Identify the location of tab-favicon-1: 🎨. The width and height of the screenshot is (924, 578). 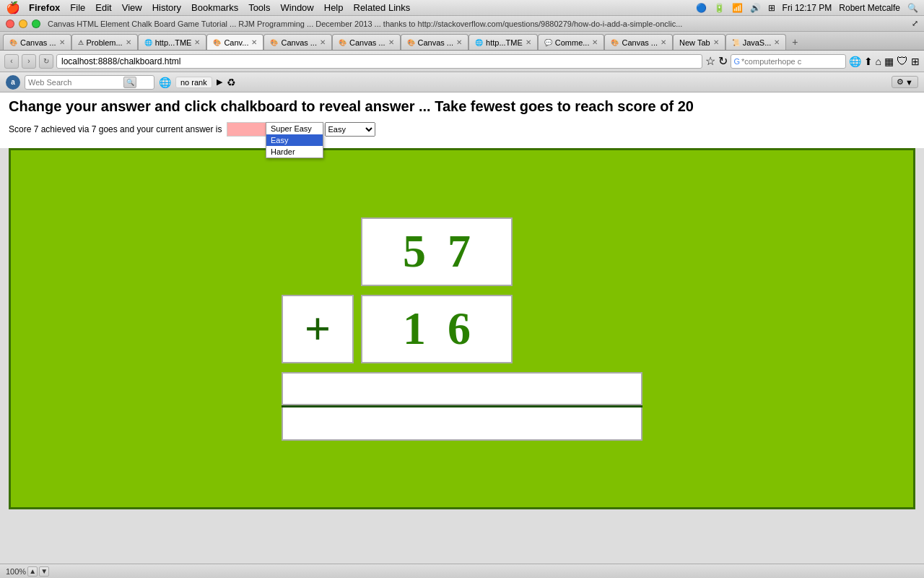
(13, 43).